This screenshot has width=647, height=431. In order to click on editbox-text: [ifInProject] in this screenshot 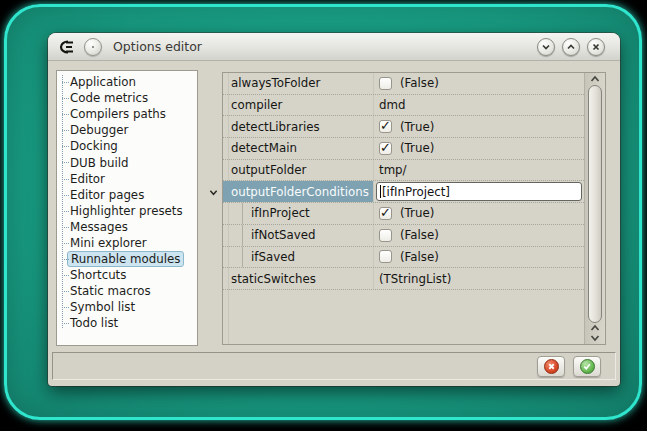, I will do `click(416, 192)`.